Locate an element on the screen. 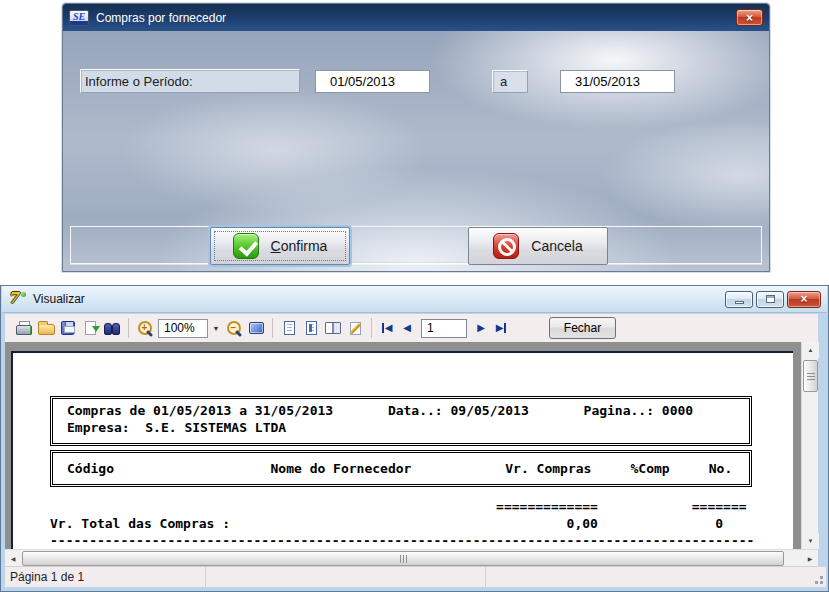 This screenshot has width=829, height=592. single-page-icon is located at coordinates (290, 328).